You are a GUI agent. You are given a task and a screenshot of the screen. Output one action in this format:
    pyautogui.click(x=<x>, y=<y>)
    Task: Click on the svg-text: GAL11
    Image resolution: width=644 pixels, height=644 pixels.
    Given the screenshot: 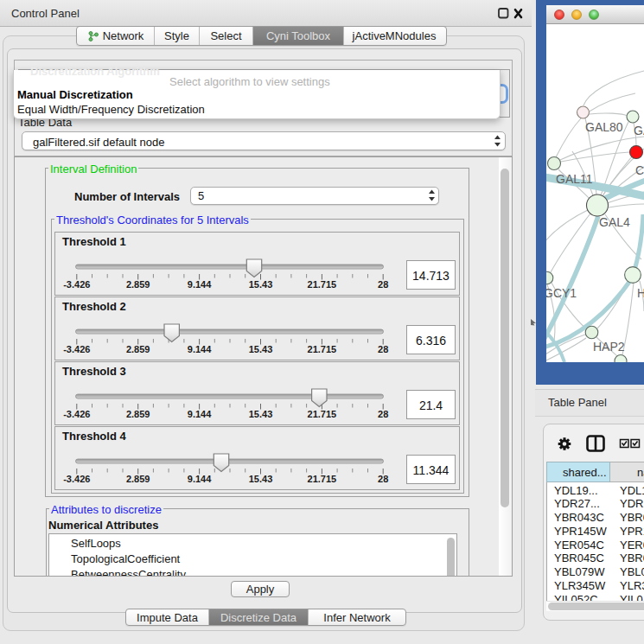 What is the action you would take?
    pyautogui.click(x=574, y=179)
    